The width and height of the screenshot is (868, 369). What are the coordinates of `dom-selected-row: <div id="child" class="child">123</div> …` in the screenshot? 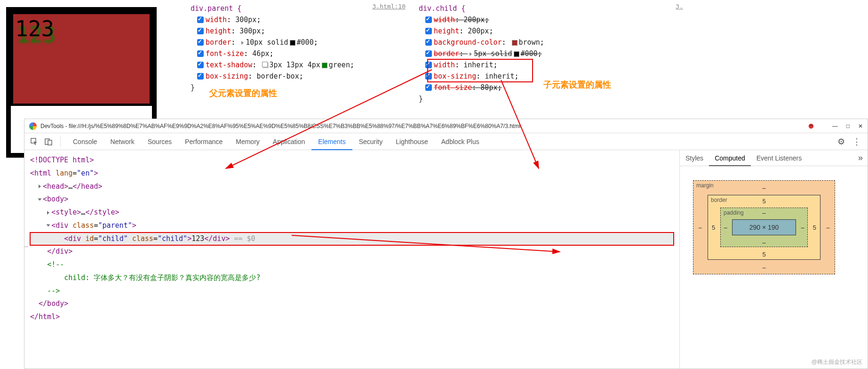 It's located at (352, 239).